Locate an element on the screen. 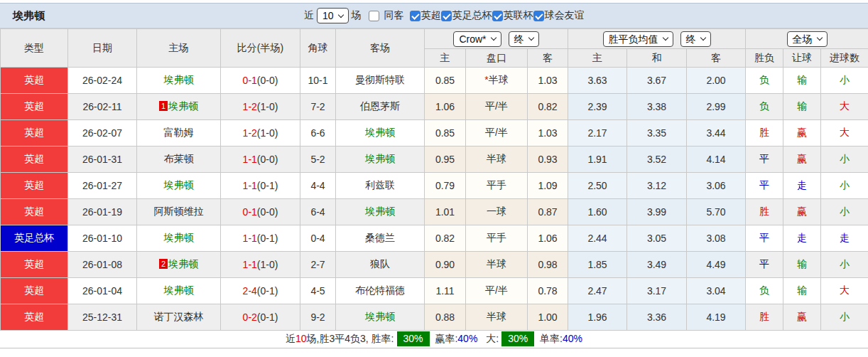  scope-value: 全场 is located at coordinates (803, 39).